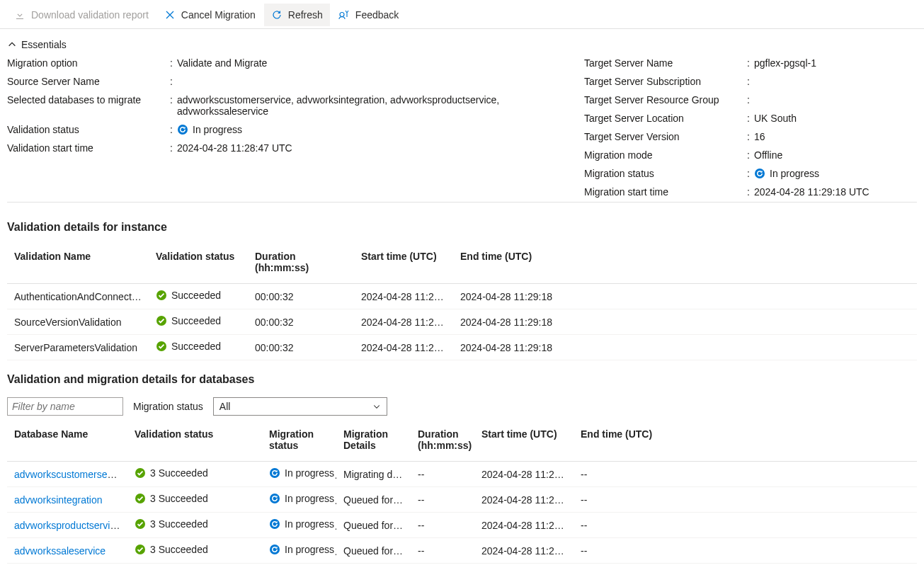 The image size is (924, 587). What do you see at coordinates (306, 15) in the screenshot?
I see `refresh-label: Refresh` at bounding box center [306, 15].